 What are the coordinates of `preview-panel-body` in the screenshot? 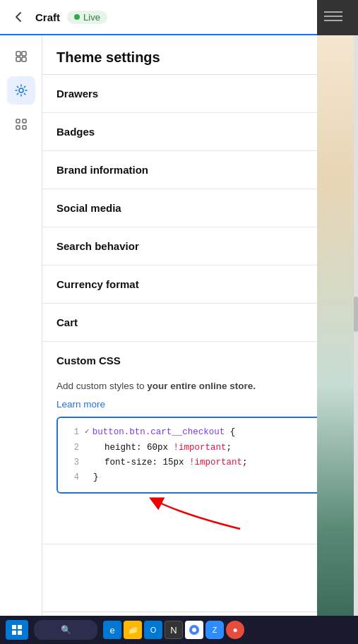 It's located at (338, 326).